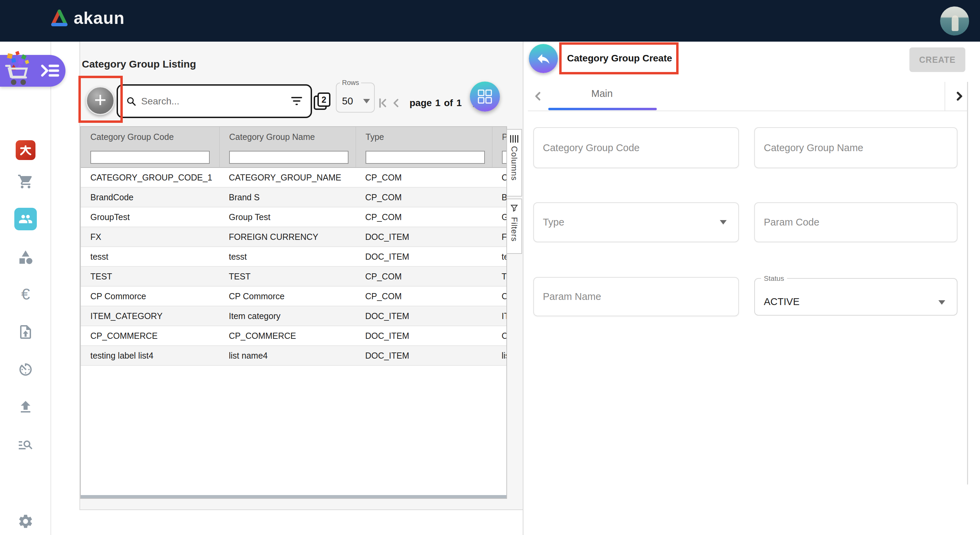  What do you see at coordinates (856, 222) in the screenshot?
I see `param-code-input` at bounding box center [856, 222].